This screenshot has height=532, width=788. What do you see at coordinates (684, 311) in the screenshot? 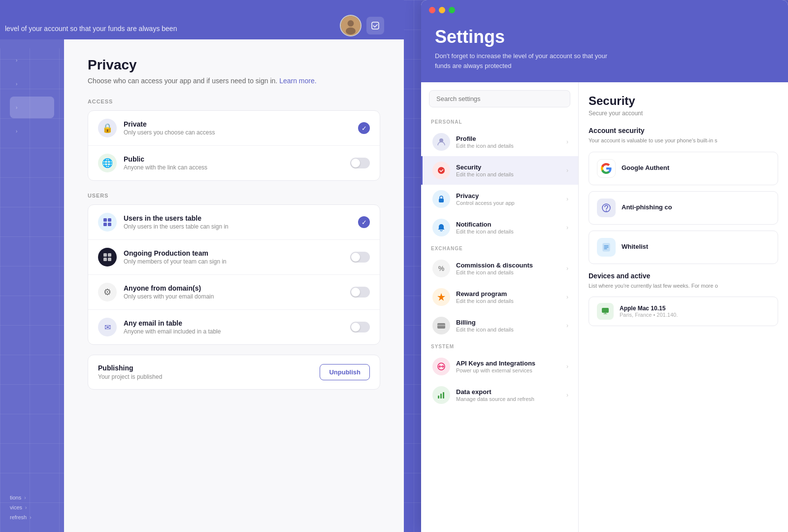
I see `device-item-mac: Apple Mac 10.15 Paris, France • 201.140.` at bounding box center [684, 311].